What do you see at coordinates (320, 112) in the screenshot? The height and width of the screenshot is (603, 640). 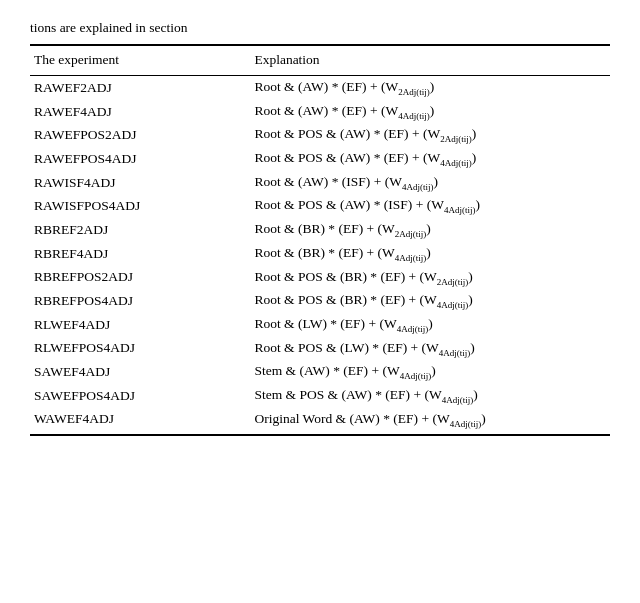 I see `table-row: RAWEF4ADJRoot & (AW) * (EF) + (W4Adj(tij…` at bounding box center [320, 112].